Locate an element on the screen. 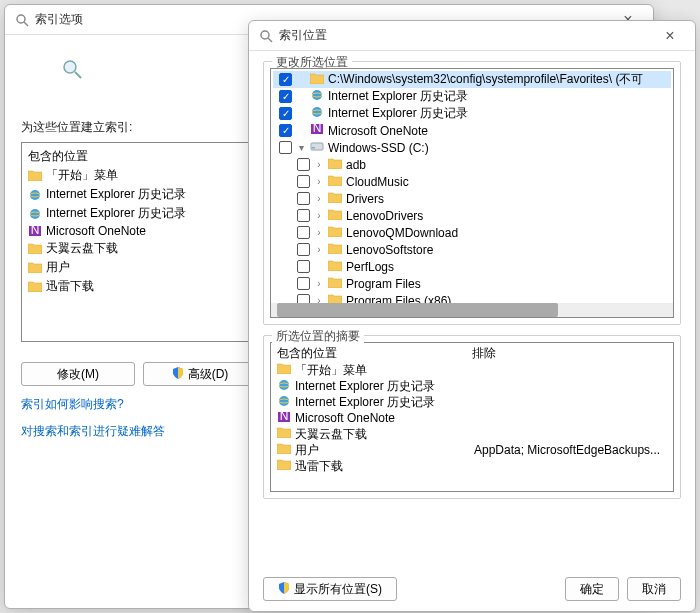 The height and width of the screenshot is (613, 700). list-item-label: 天翼云盘下载 is located at coordinates (82, 248).